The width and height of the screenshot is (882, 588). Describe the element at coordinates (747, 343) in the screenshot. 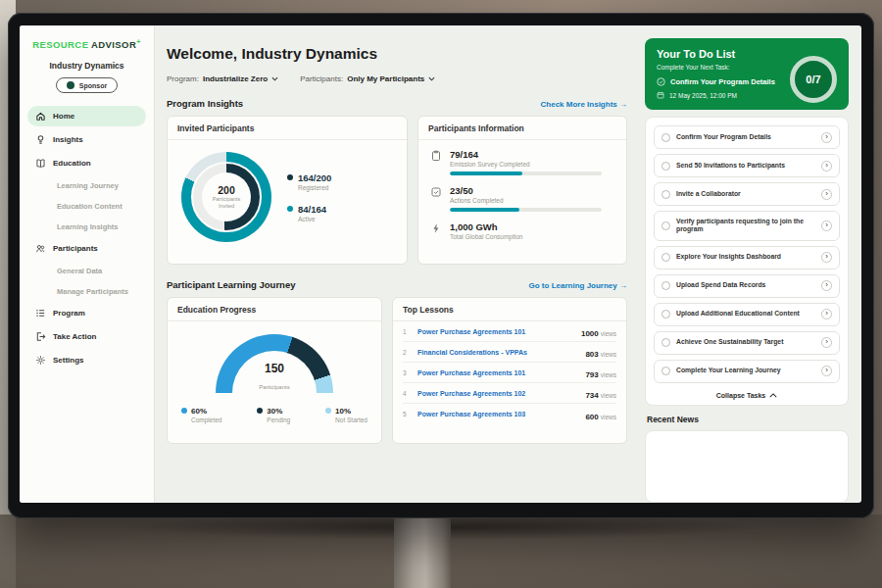

I see `task-row: Achieve One Sustainability Target ›` at that location.